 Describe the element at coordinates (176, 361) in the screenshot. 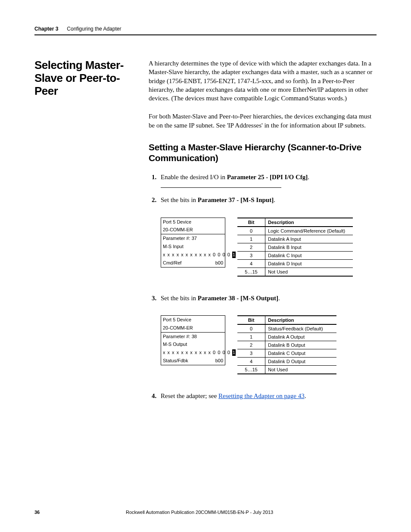

I see `lcd-last-left: Status/Fdbk` at that location.